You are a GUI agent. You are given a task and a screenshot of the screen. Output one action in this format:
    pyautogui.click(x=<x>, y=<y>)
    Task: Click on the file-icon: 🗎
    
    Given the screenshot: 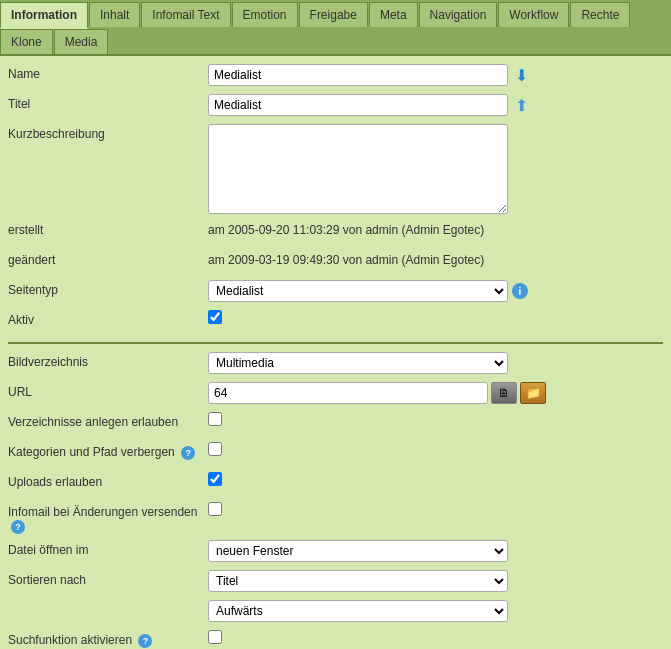 What is the action you would take?
    pyautogui.click(x=504, y=393)
    